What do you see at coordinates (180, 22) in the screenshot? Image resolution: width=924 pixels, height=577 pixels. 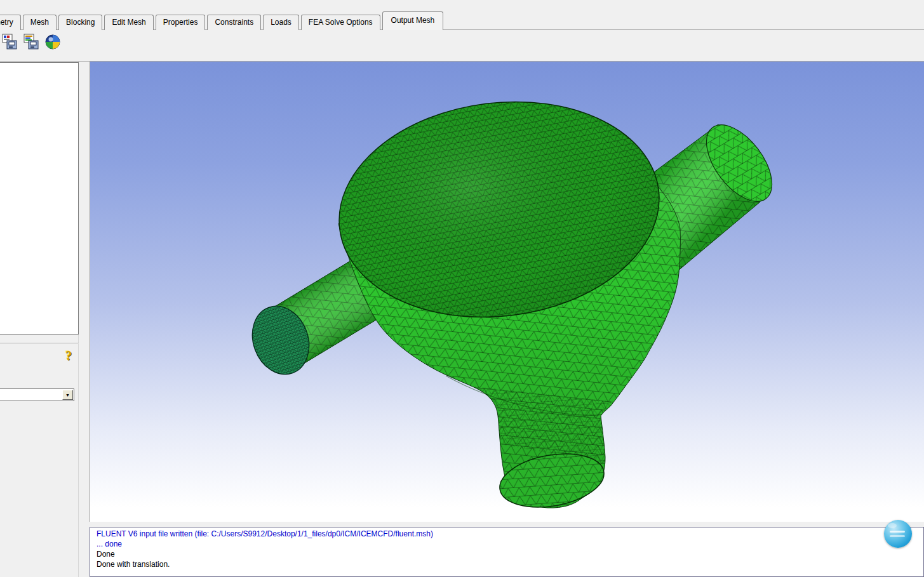 I see `tab-properties: Properties` at bounding box center [180, 22].